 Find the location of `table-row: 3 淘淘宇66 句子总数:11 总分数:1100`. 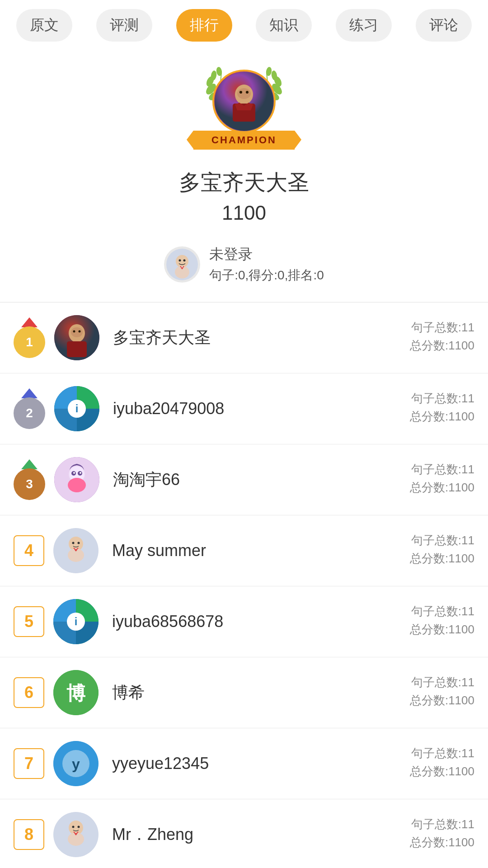

table-row: 3 淘淘宇66 句子总数:11 总分数:1100 is located at coordinates (244, 480).